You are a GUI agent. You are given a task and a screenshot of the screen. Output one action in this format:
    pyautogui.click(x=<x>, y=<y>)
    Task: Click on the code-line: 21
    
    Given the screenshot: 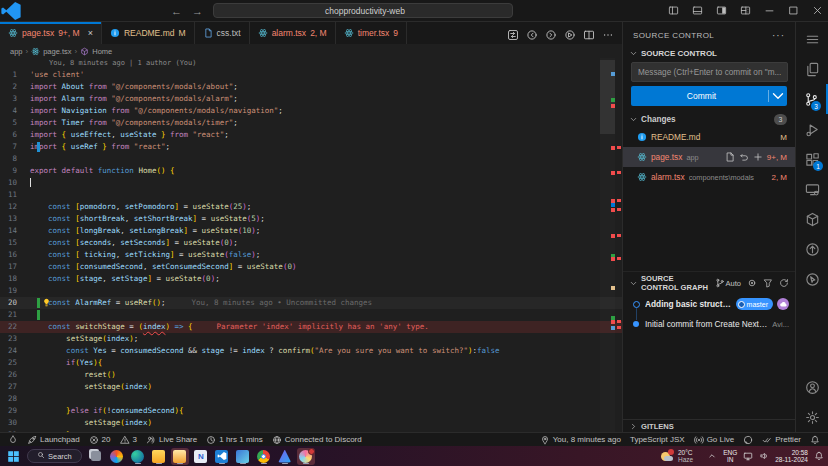 What is the action you would take?
    pyautogui.click(x=311, y=315)
    